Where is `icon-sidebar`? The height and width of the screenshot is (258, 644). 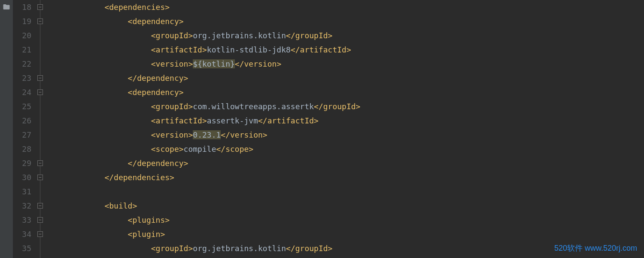 icon-sidebar is located at coordinates (6, 129).